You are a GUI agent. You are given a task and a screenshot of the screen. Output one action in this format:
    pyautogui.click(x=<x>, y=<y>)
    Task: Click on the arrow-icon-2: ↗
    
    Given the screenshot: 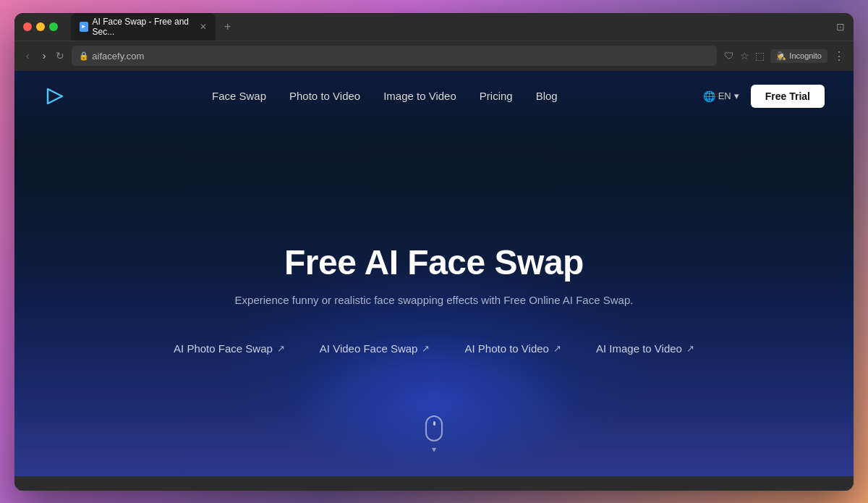 What is the action you would take?
    pyautogui.click(x=425, y=349)
    